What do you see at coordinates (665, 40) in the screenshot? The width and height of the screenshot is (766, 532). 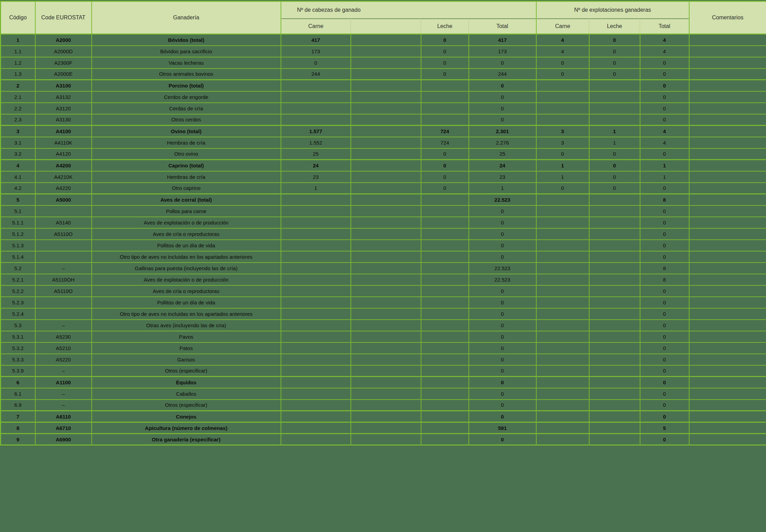 I see `cell-e-total: 4` at bounding box center [665, 40].